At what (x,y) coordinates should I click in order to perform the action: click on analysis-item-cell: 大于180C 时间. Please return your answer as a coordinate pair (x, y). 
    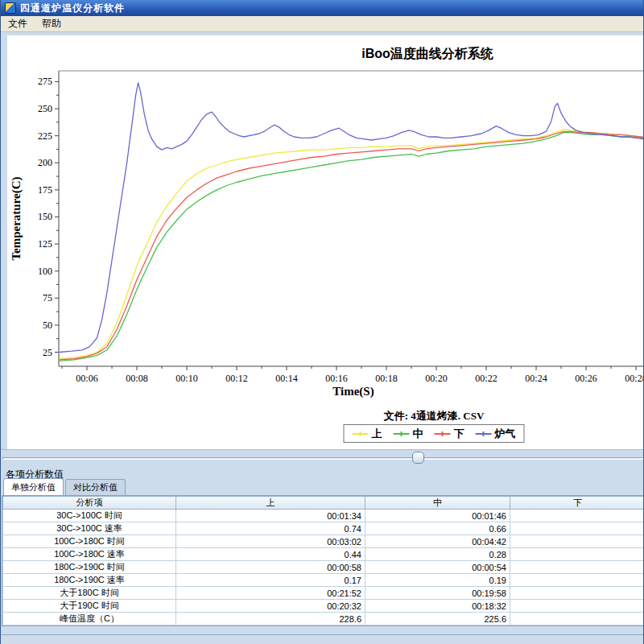
    Looking at the image, I should click on (90, 593).